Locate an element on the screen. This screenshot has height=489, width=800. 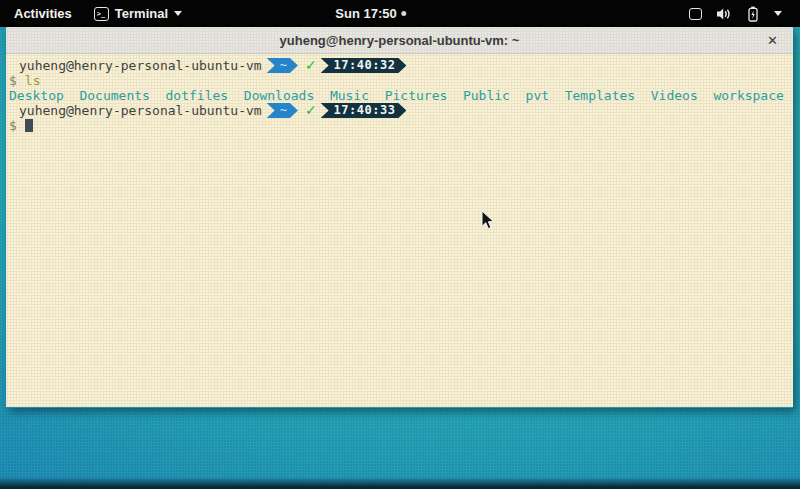
clock-button: Sun 17:50 is located at coordinates (370, 14).